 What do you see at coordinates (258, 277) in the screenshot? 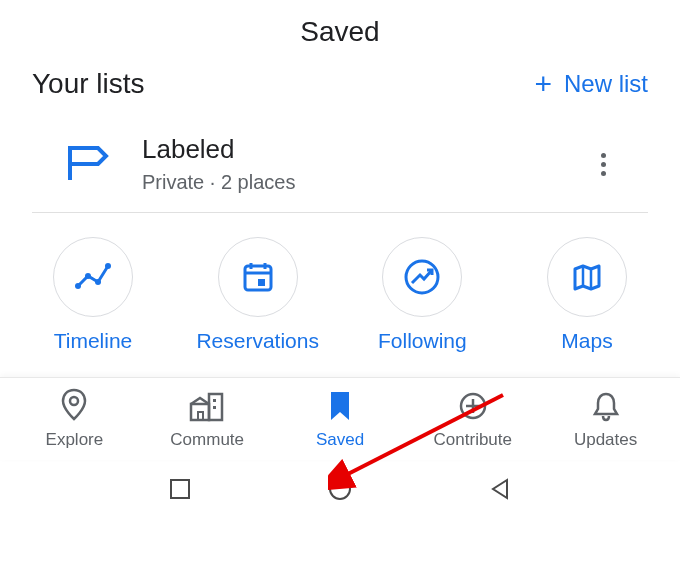
I see `calendar-icon` at bounding box center [258, 277].